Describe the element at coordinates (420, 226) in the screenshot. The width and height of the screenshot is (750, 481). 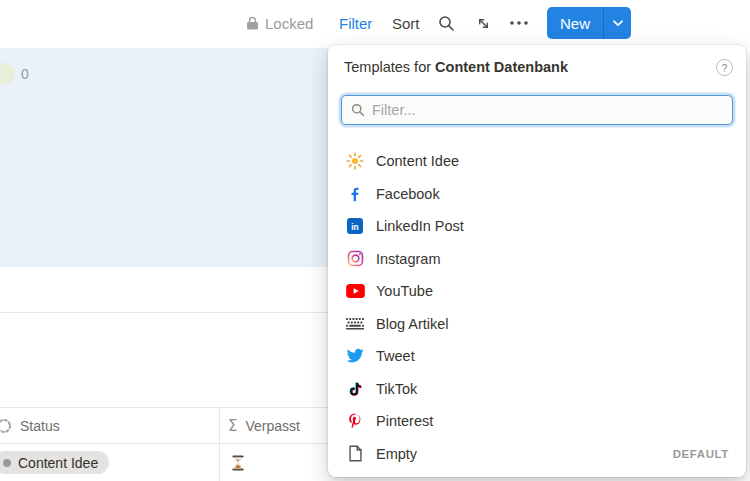
I see `template-item-label: LinkedIn Post` at that location.